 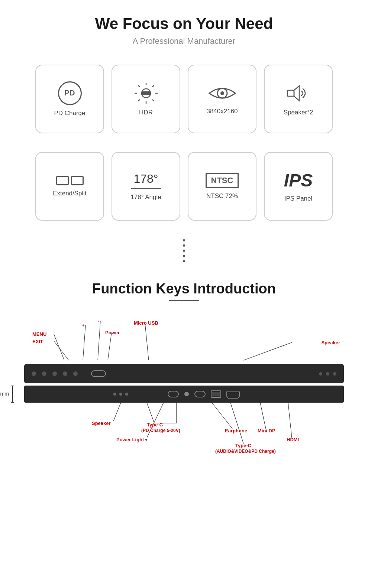 I want to click on type-c-av-label: Type-C, so click(x=243, y=446).